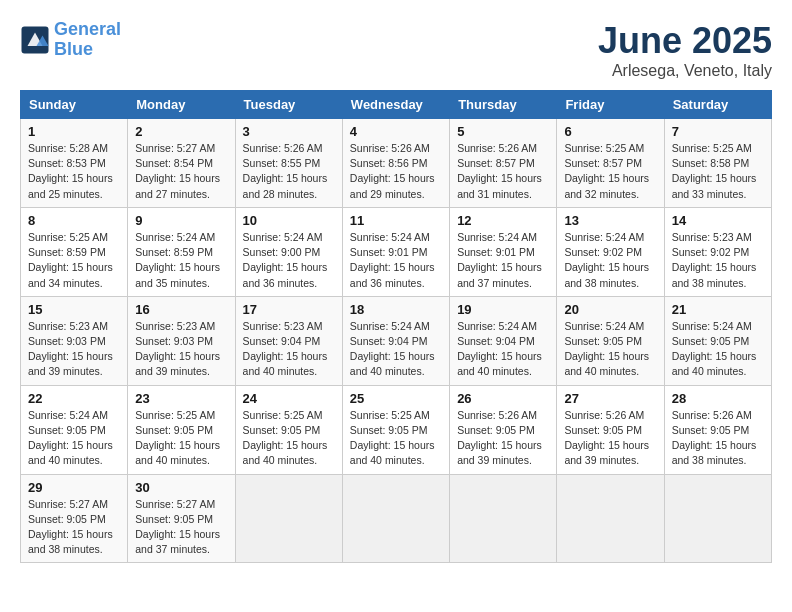 The height and width of the screenshot is (612, 792). Describe the element at coordinates (288, 340) in the screenshot. I see `calendar-cell: 17Sunrise: 5:23 AMSunset: 9:04 PMDayligh…` at that location.